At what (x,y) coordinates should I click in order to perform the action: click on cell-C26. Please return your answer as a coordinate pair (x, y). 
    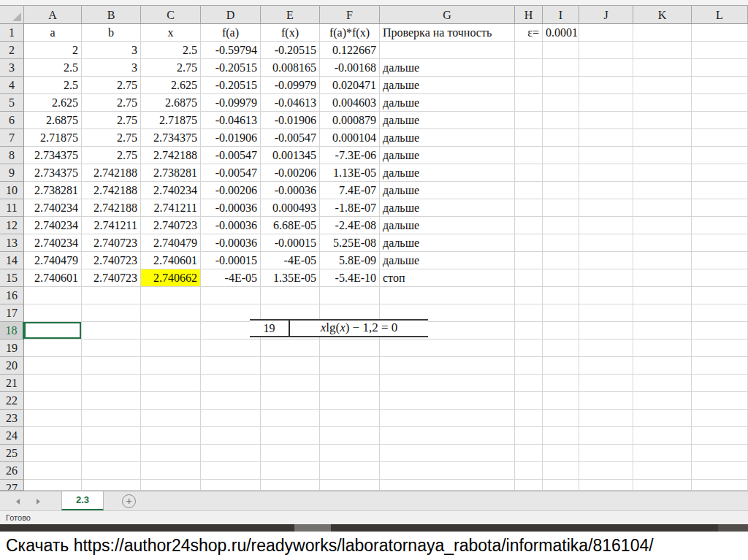
    Looking at the image, I should click on (171, 471).